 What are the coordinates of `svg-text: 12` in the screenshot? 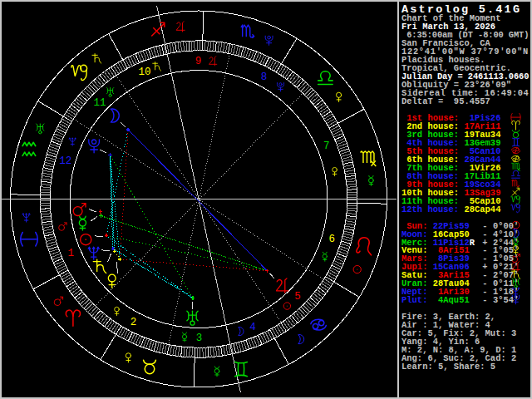 It's located at (65, 161).